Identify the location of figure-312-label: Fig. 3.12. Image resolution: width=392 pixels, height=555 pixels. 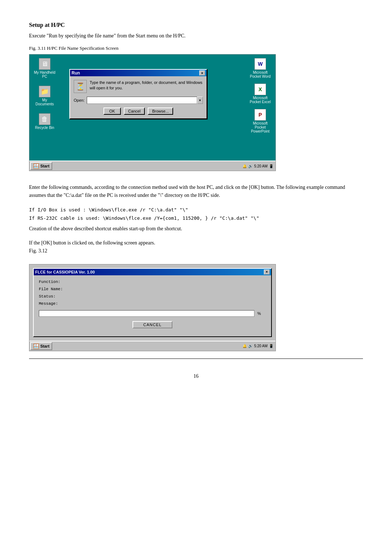
(196, 251).